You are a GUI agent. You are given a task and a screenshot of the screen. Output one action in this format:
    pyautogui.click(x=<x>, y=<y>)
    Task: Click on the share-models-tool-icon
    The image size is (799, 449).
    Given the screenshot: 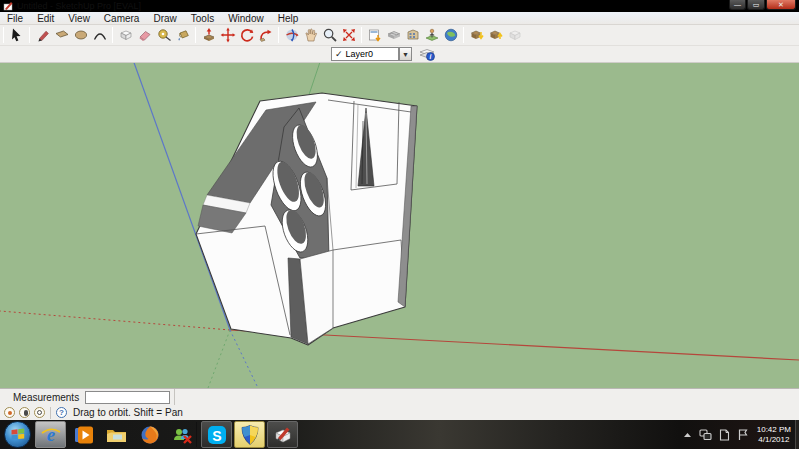 What is the action you would take?
    pyautogui.click(x=496, y=36)
    